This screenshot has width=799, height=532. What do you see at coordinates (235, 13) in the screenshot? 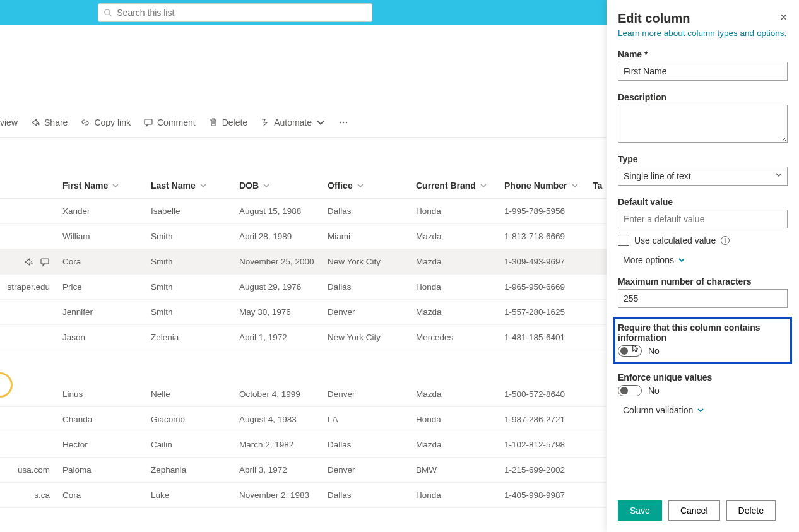
I see `search-box` at bounding box center [235, 13].